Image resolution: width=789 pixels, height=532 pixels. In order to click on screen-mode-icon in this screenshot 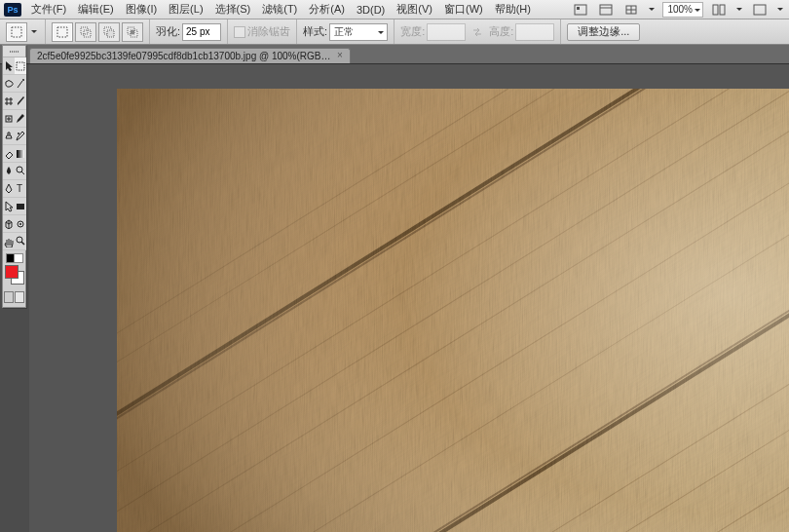, I will do `click(760, 10)`.